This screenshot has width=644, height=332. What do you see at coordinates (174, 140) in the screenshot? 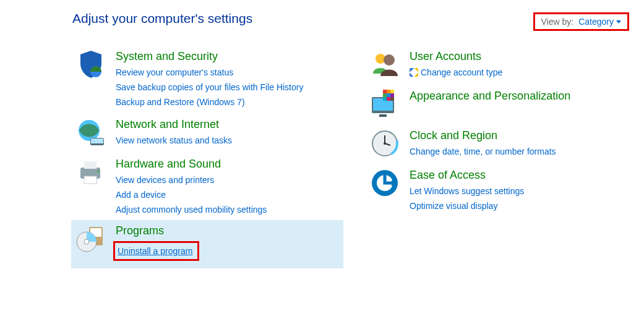
I see `category-link: View network status and tasks` at bounding box center [174, 140].